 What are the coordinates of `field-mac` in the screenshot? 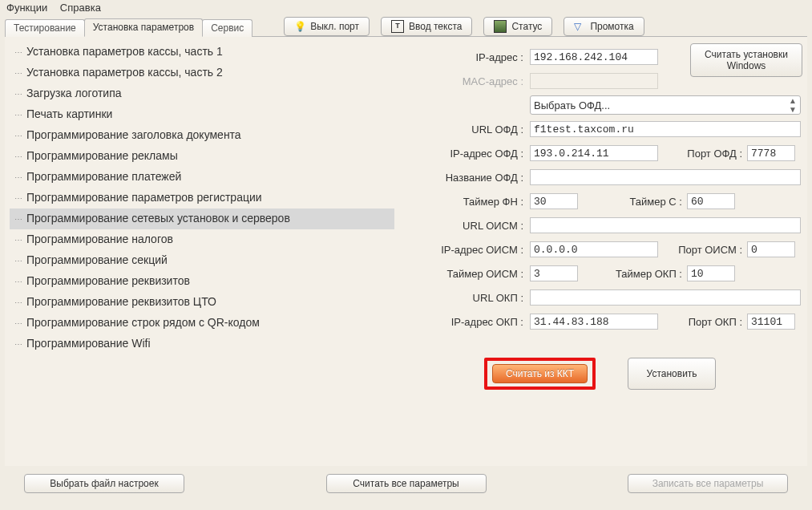 It's located at (594, 81).